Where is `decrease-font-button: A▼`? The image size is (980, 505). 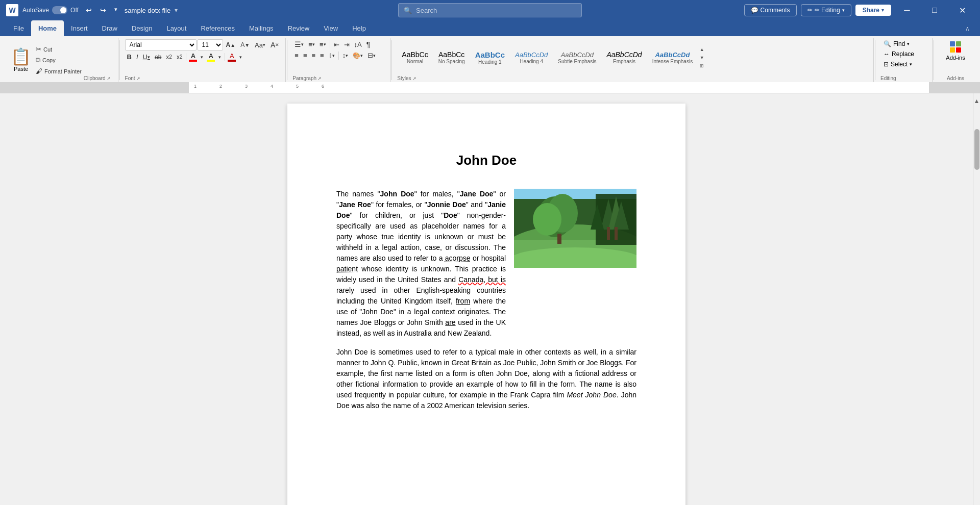 decrease-font-button: A▼ is located at coordinates (245, 45).